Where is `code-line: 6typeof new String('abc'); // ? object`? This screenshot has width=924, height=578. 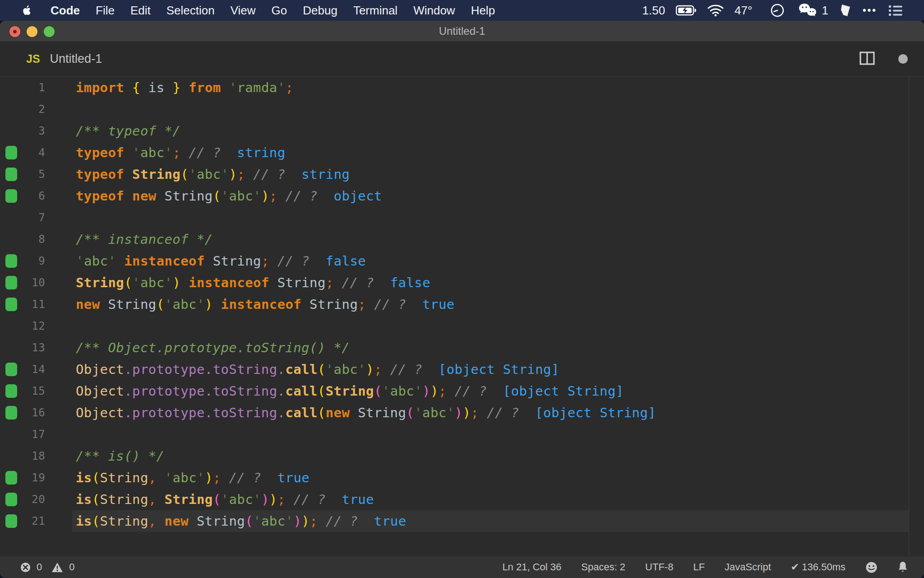
code-line: 6typeof new String('abc'); // ? object is located at coordinates (462, 196).